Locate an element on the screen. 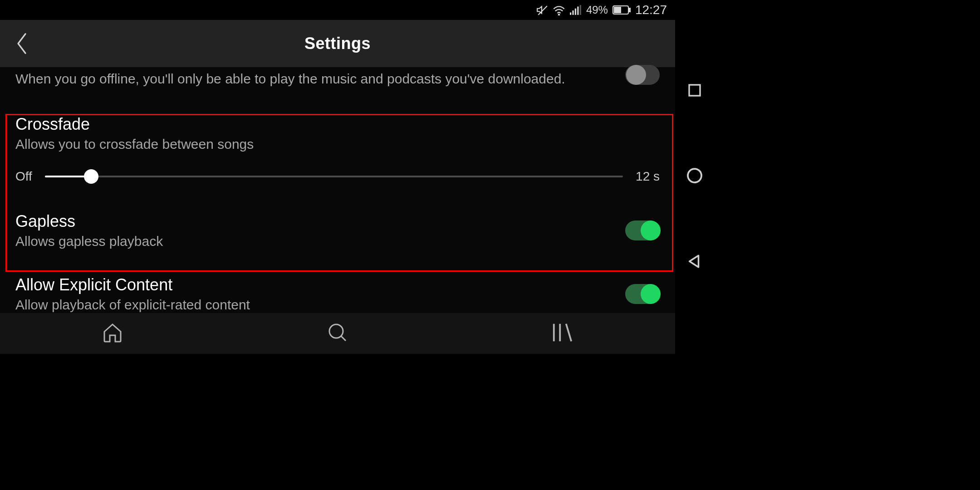 This screenshot has width=980, height=490. mute-icon is located at coordinates (542, 10).